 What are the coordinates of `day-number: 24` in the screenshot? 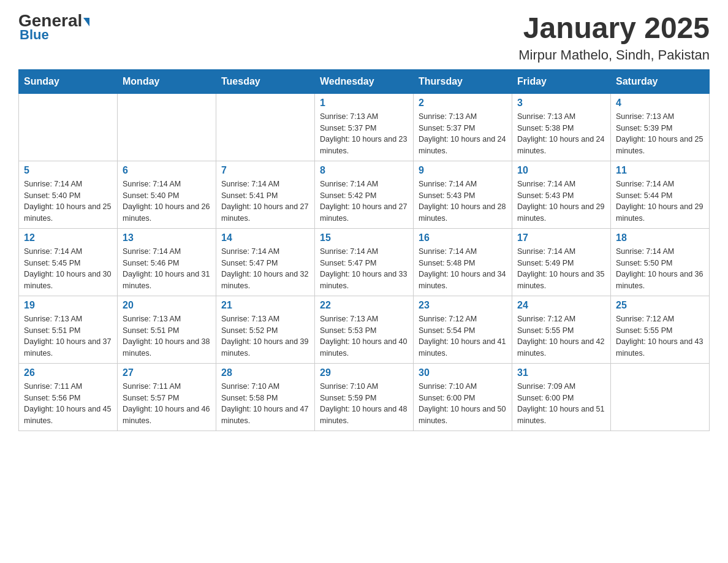 It's located at (561, 305).